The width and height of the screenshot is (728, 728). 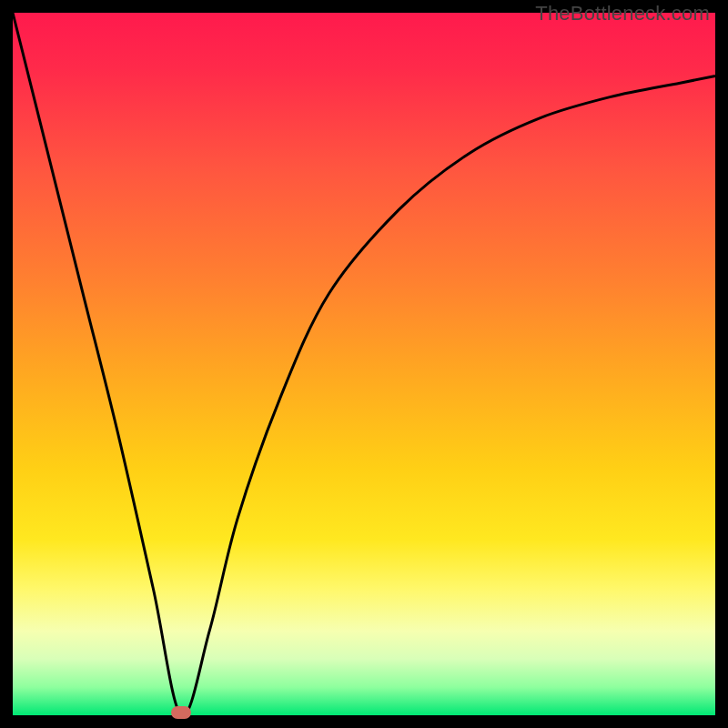 I want to click on watermark-text: TheBottleneck.com, so click(x=622, y=14).